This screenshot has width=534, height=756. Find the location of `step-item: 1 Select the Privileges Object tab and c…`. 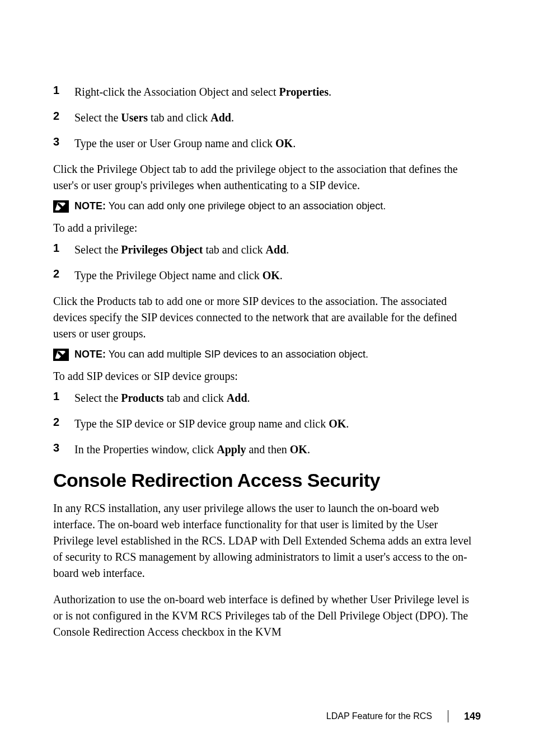

step-item: 1 Select the Privileges Object tab and c… is located at coordinates (267, 250).